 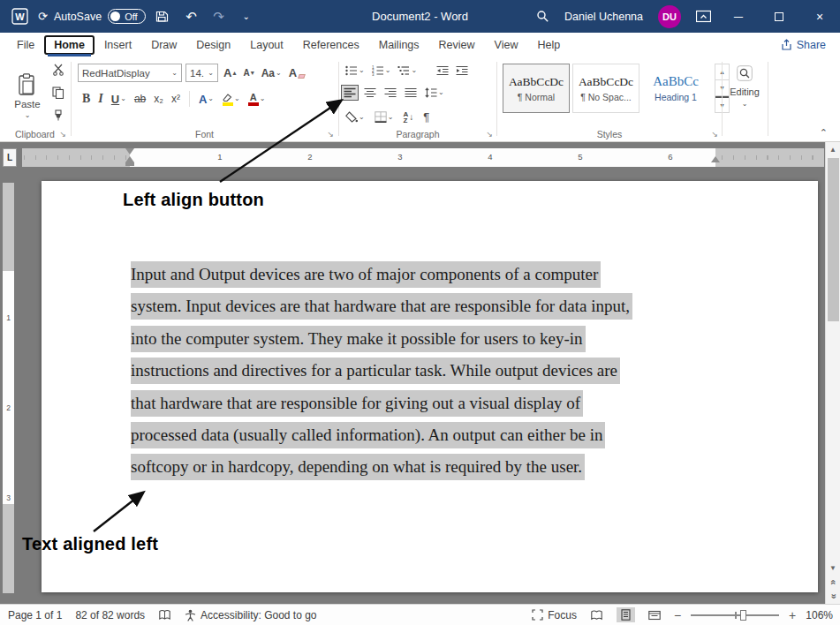 I want to click on tab-insert: Insert, so click(x=118, y=45).